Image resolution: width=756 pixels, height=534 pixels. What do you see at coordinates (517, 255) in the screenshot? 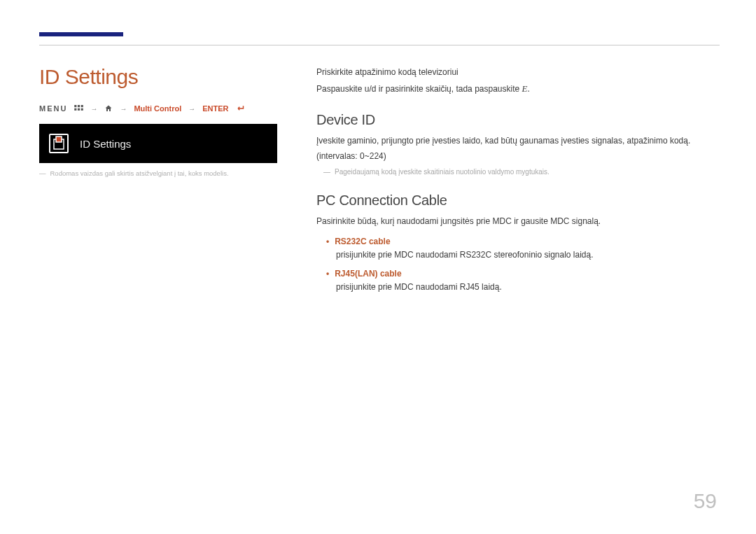
I see `option-rs232c-desc: prisijunkite prie MDC naudodami RS232C s…` at bounding box center [517, 255].